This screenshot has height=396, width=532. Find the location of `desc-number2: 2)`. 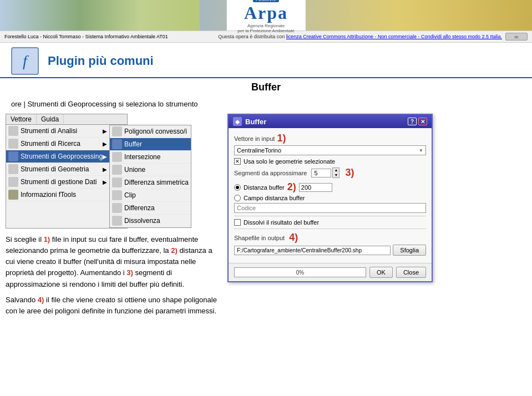

desc-number2: 2) is located at coordinates (174, 251).